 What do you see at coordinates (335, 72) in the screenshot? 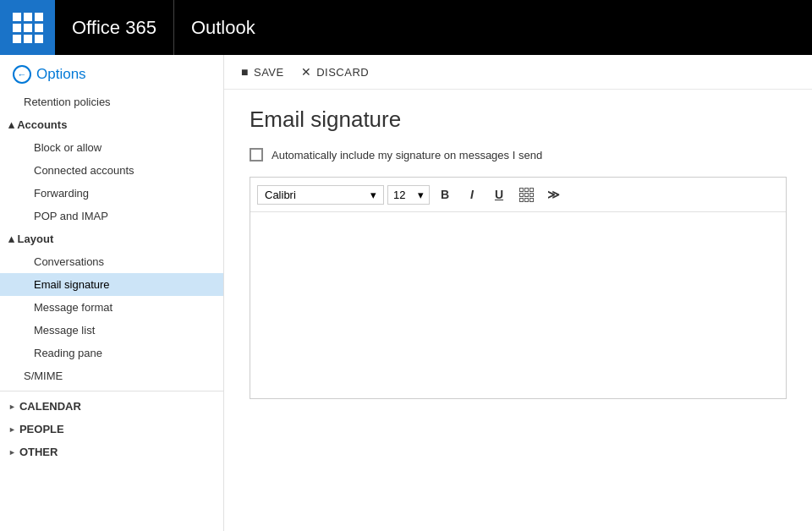
I see `discard-button: ✕ DISCARD` at bounding box center [335, 72].